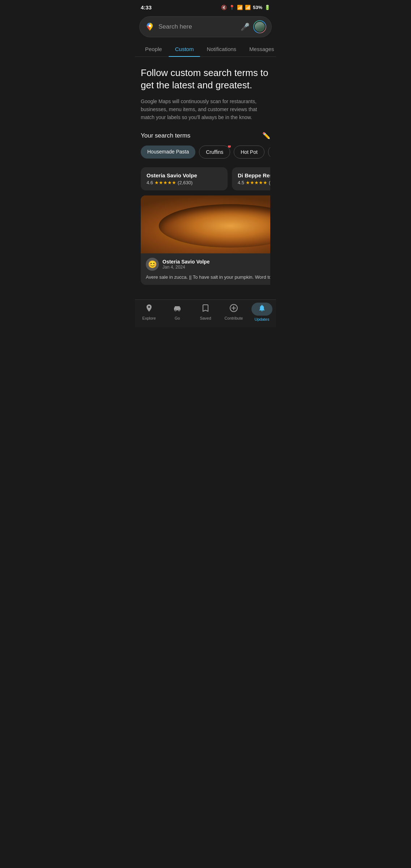 This screenshot has height=868, width=411. Describe the element at coordinates (206, 269) in the screenshot. I see `review-card-body-1: 😊 Osteria Savio Volpe Jan 4, 2024 Avere …` at that location.